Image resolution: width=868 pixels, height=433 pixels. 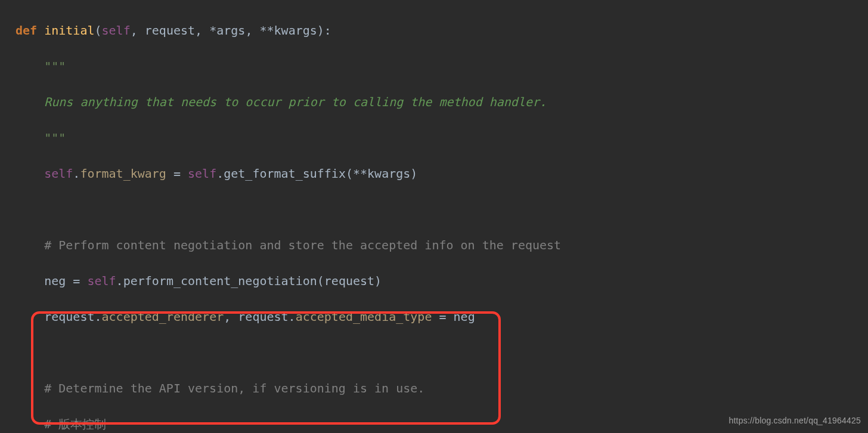 What do you see at coordinates (303, 245) in the screenshot?
I see `comment: # Perform content negotiation and store …` at bounding box center [303, 245].